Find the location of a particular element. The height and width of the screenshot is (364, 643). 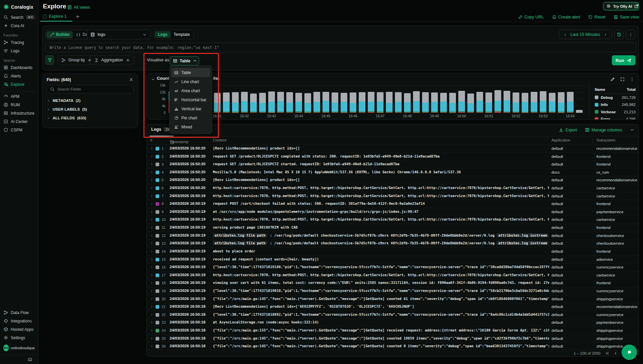

table-row: 1324/03/2026 16:50:19attributes.log_file… is located at coordinates (393, 243).